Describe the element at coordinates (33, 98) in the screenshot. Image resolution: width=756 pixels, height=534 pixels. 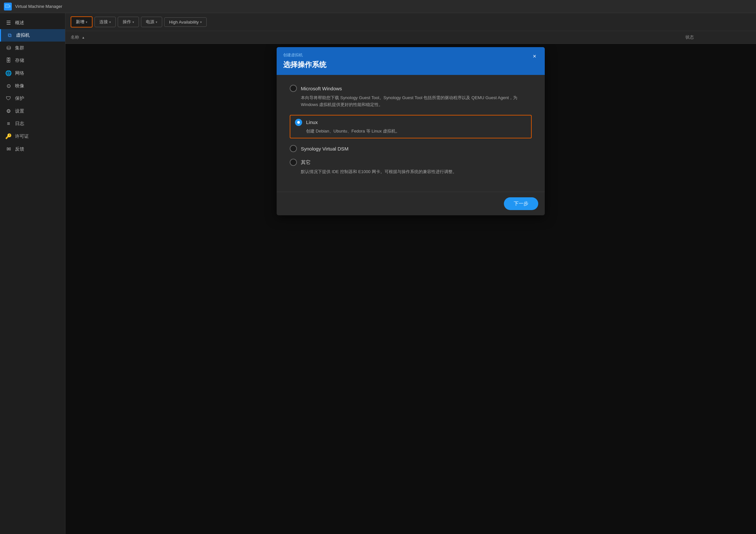
I see `sidebar-item-protection: 🛡 保护` at that location.